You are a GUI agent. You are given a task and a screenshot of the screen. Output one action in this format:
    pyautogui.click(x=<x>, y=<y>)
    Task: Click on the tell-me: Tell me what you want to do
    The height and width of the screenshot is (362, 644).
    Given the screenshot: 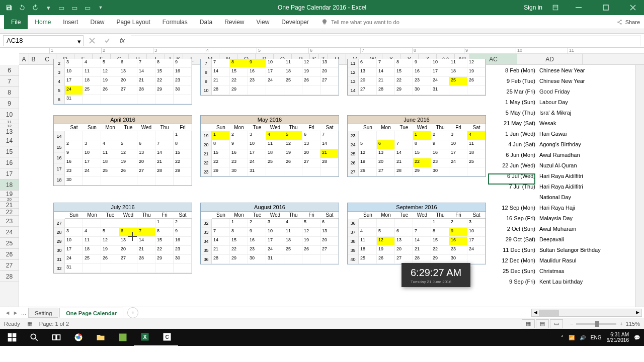 What is the action you would take?
    pyautogui.click(x=360, y=22)
    